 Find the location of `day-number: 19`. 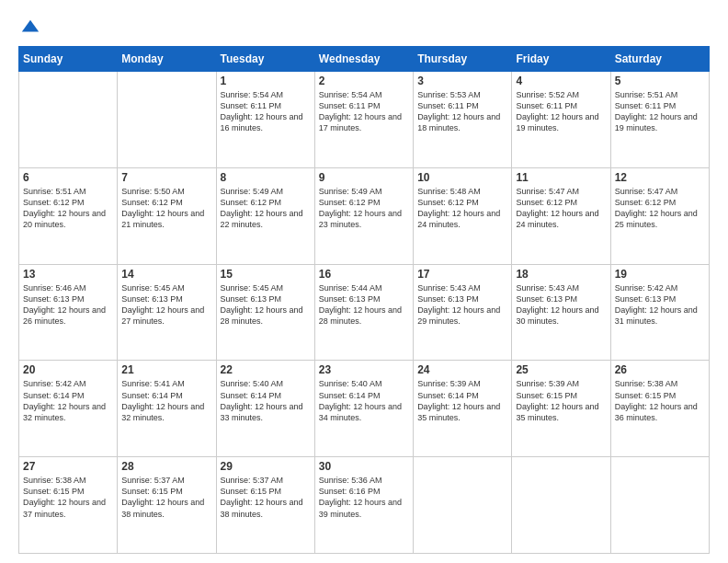

day-number: 19 is located at coordinates (660, 274).